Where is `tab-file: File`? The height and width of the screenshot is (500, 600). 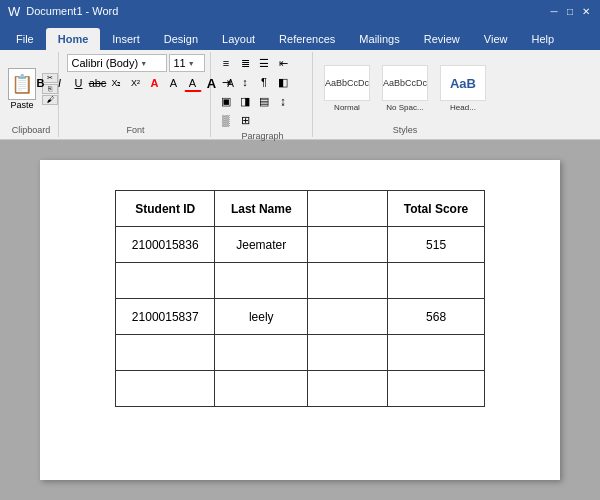 tab-file: File is located at coordinates (25, 39).